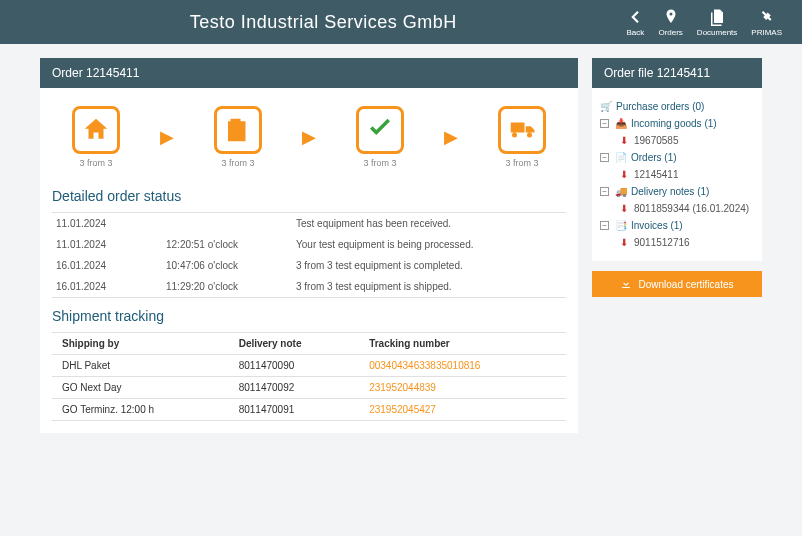 This screenshot has width=802, height=536. What do you see at coordinates (323, 22) in the screenshot?
I see `app-title: Testo Industrial Services GmbH` at bounding box center [323, 22].